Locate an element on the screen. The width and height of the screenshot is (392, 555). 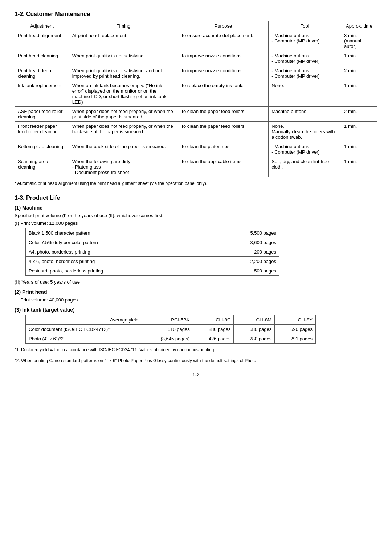
section2-title: 1-3. Product Life is located at coordinates (196, 198).